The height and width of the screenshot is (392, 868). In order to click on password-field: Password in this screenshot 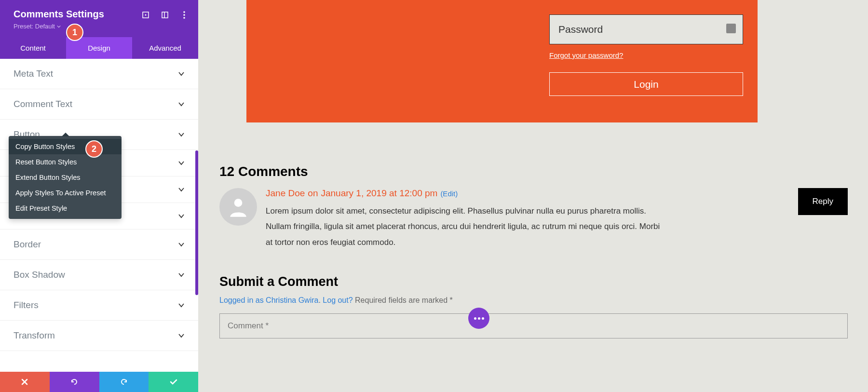, I will do `click(646, 29)`.